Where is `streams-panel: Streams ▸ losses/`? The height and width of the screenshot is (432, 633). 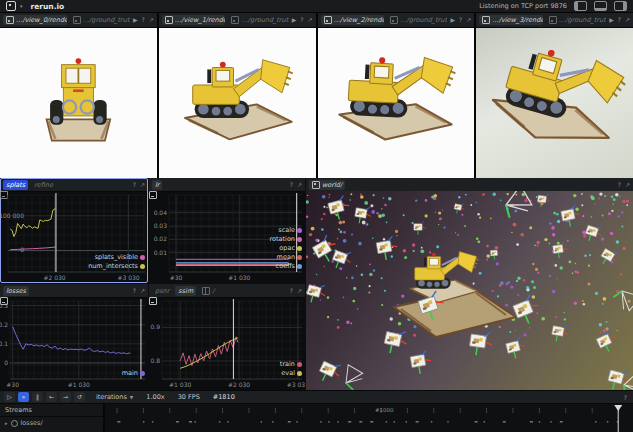 streams-panel: Streams ▸ losses/ is located at coordinates (52, 418).